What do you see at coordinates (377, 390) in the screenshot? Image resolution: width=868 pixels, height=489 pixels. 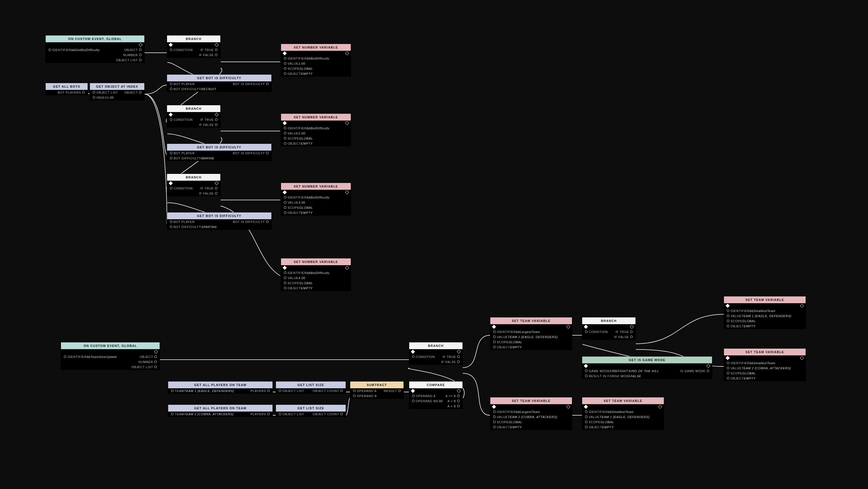 I see `node-sub: SUBTRACTOPERAND ARESULTOPERAND B` at bounding box center [377, 390].